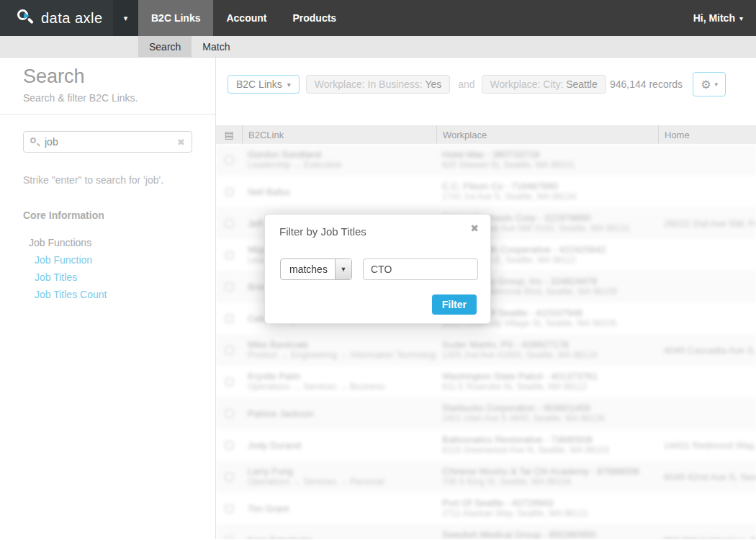 The width and height of the screenshot is (756, 540). I want to click on b2clink-cell: Neil Bafus, so click(339, 192).